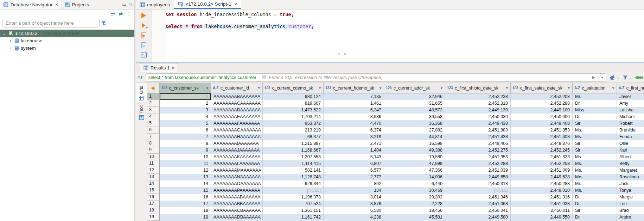 This screenshot has width=644, height=221. I want to click on grid-cell: 9, so click(185, 150).